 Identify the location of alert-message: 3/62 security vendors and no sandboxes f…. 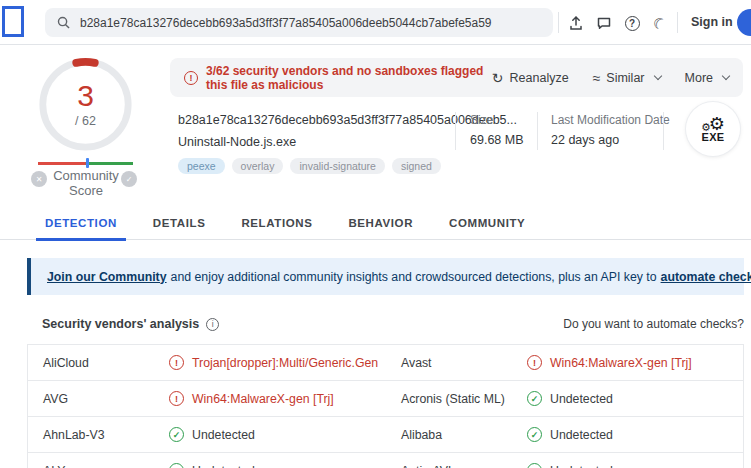
(349, 78).